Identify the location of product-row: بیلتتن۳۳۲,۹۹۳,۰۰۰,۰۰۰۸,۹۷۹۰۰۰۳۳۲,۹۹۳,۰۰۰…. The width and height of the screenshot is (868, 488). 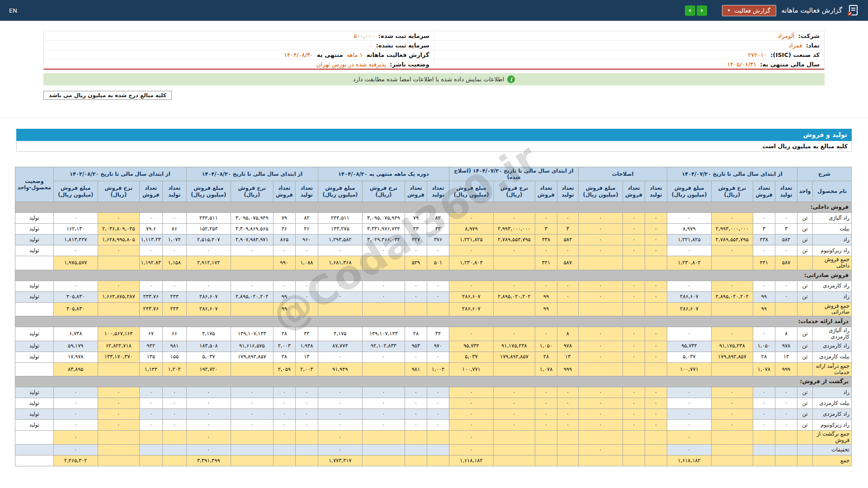
(433, 229).